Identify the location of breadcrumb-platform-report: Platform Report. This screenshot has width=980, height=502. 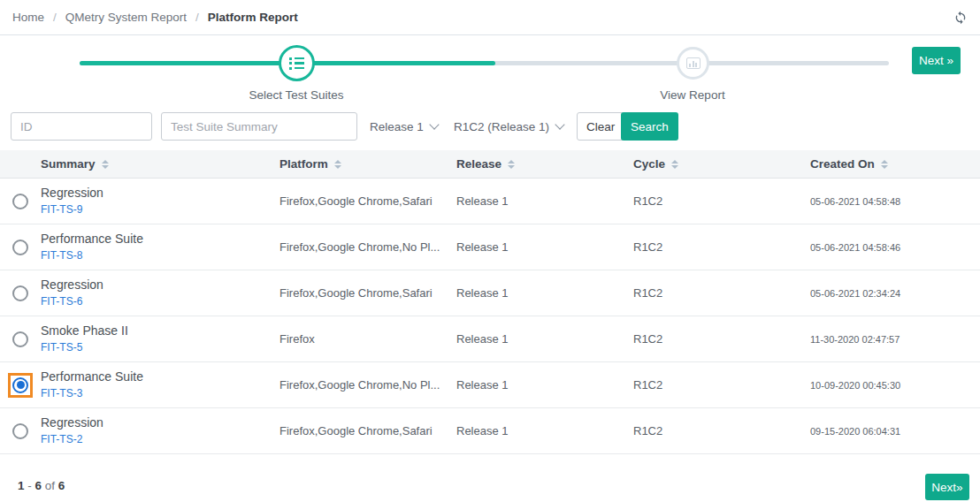
(253, 18).